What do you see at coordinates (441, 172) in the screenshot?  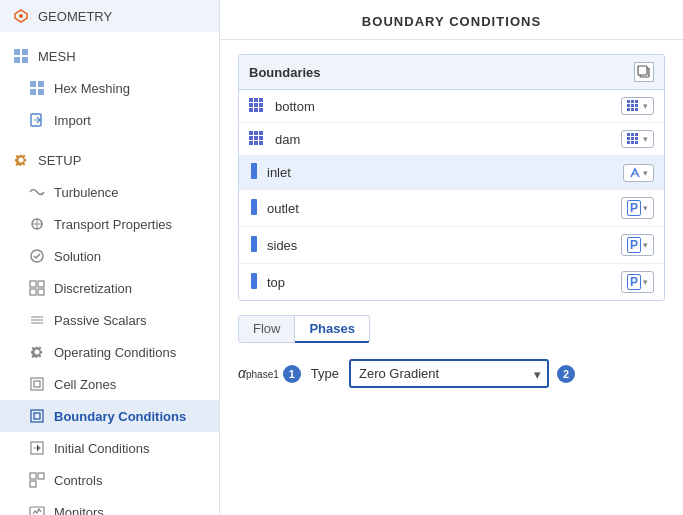 I see `boundary-name-inlet: inlet` at bounding box center [441, 172].